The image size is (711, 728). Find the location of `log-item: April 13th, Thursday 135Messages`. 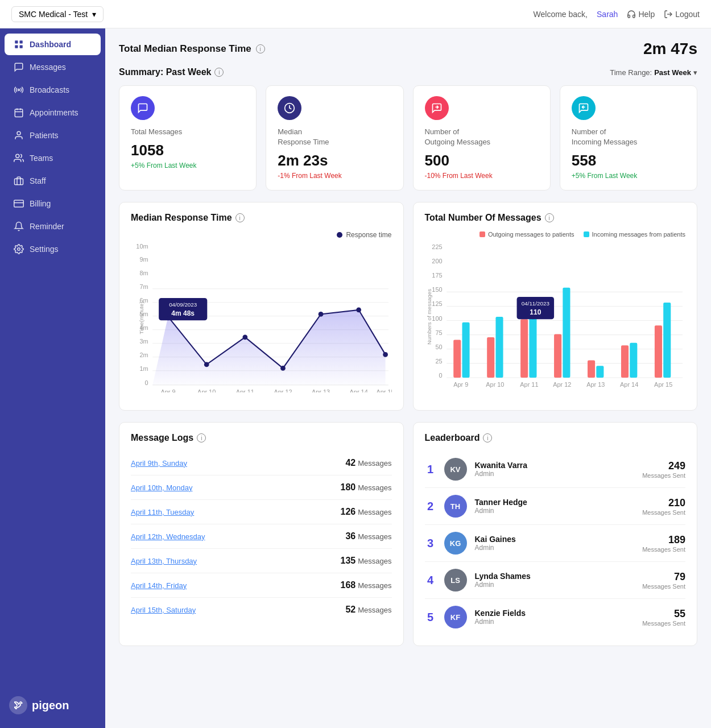

log-item: April 13th, Thursday 135Messages is located at coordinates (262, 561).